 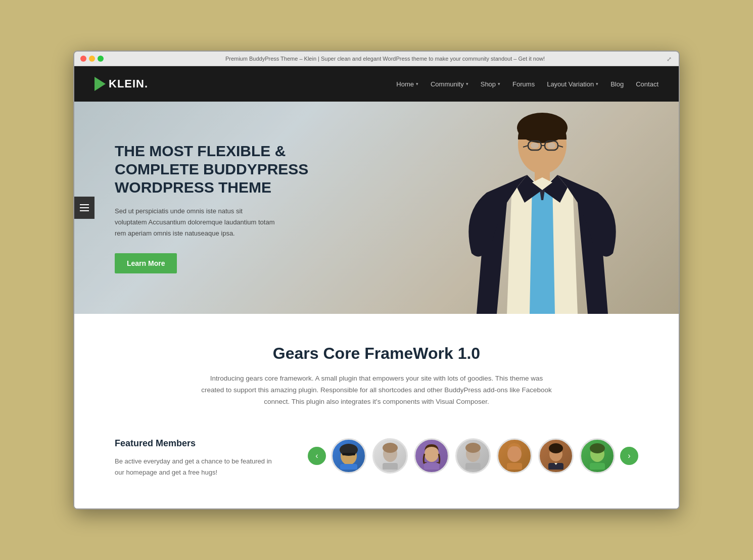 What do you see at coordinates (196, 222) in the screenshot?
I see `hero-subtitle: Sed ut perspiciatis unde omnis iste natu…` at bounding box center [196, 222].